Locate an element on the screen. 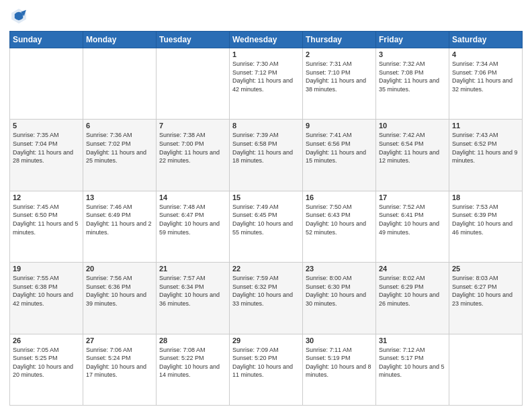 The width and height of the screenshot is (532, 411). day-info: Sunrise: 8:00 AMSunset: 6:30 PMDaylight:… is located at coordinates (339, 291).